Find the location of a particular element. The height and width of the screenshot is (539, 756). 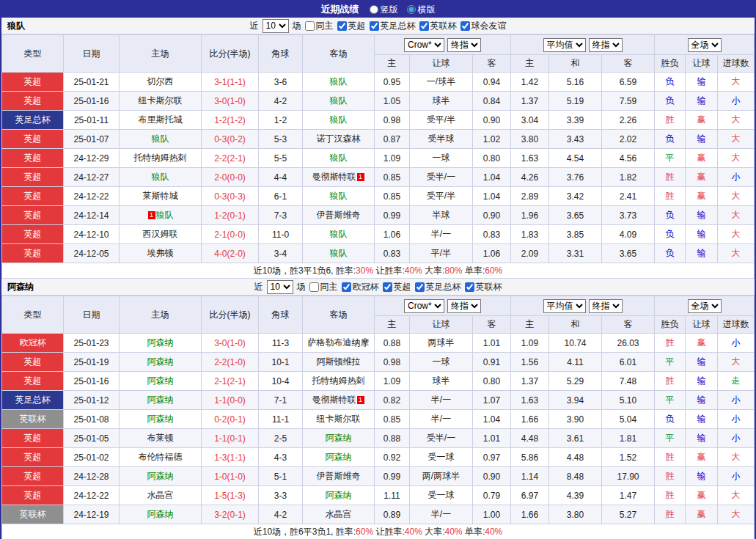

team-name-text: 埃弗顿 is located at coordinates (161, 253).